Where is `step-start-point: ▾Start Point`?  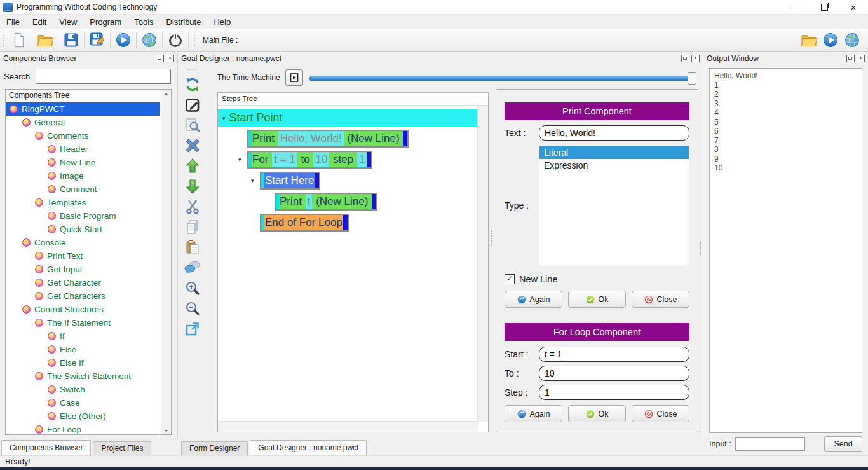
step-start-point: ▾Start Point is located at coordinates (348, 118).